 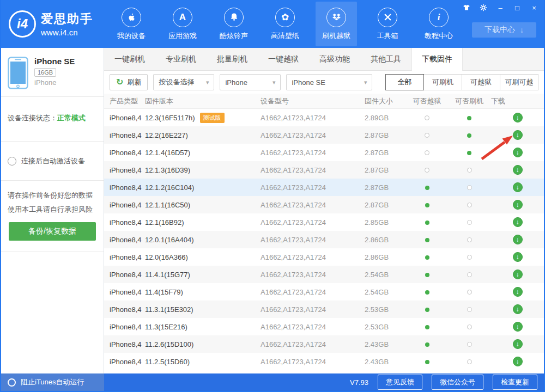 I want to click on cell-download: ↓, so click(x=518, y=205).